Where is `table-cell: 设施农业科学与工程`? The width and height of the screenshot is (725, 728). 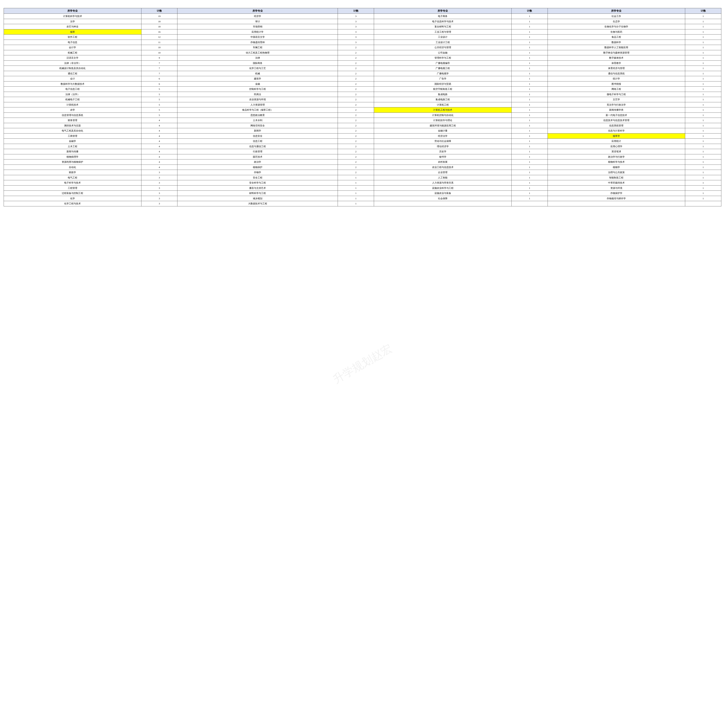
table-cell: 设施农业科学与工程 is located at coordinates (443, 188).